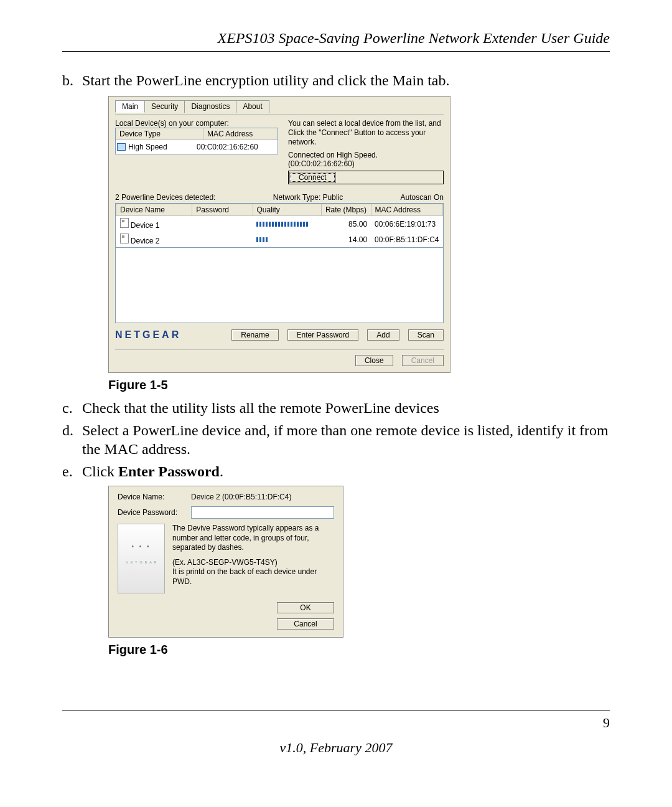 This screenshot has height=807, width=672. I want to click on cell-name: Device 1, so click(146, 225).